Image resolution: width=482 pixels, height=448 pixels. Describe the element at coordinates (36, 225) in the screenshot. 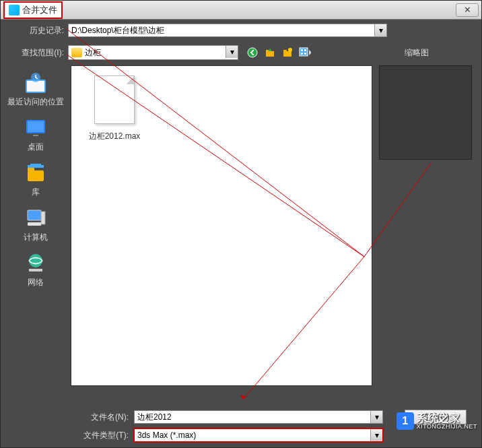

I see `sidebar-item-computer: 计算机` at that location.